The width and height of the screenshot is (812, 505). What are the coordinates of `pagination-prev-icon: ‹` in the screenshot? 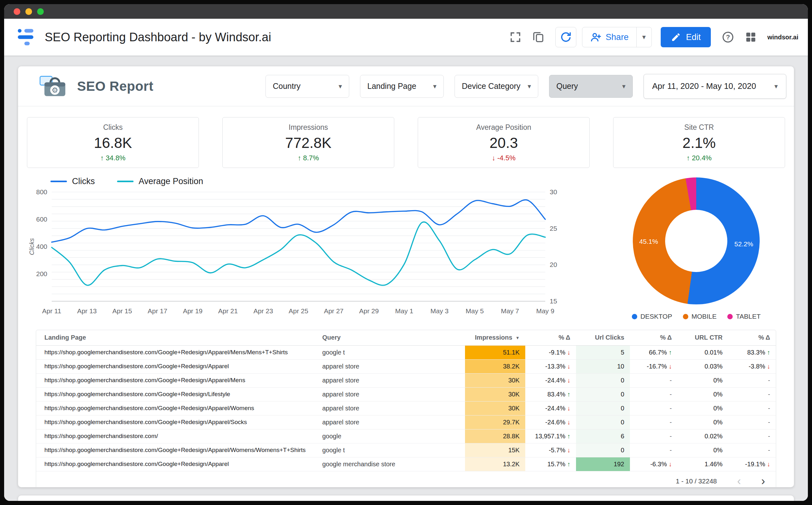 It's located at (739, 481).